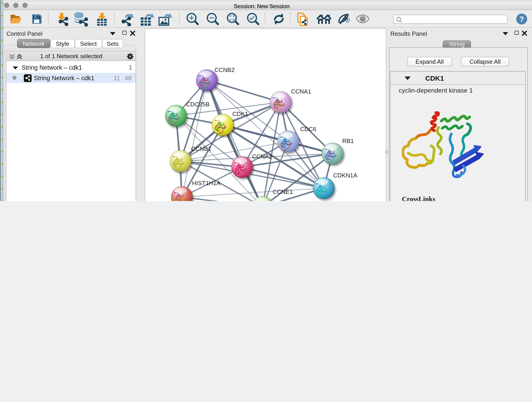 The height and width of the screenshot is (402, 532). What do you see at coordinates (206, 183) in the screenshot?
I see `svg-text: HIST1H1A` at bounding box center [206, 183].